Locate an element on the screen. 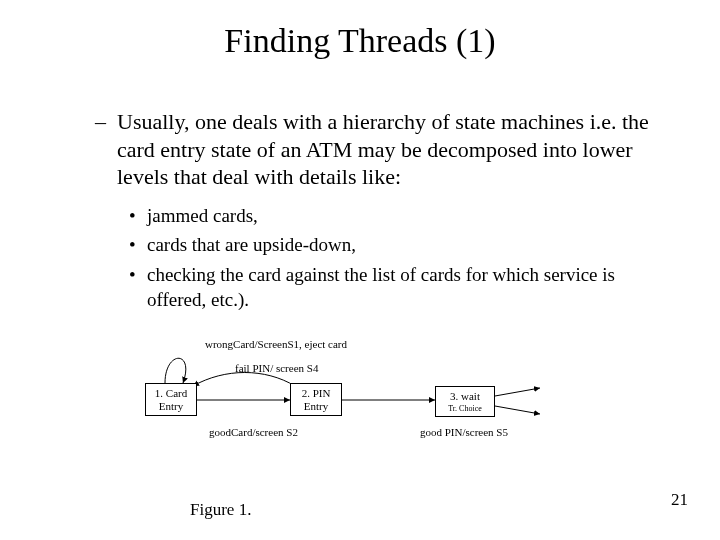 This screenshot has width=720, height=540. figure-caption: Figure 1. is located at coordinates (220, 510).